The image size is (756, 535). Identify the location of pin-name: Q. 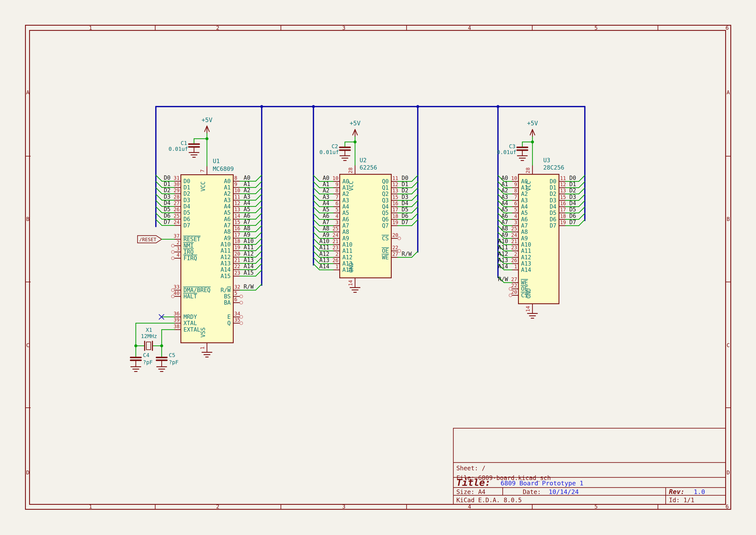
(229, 323).